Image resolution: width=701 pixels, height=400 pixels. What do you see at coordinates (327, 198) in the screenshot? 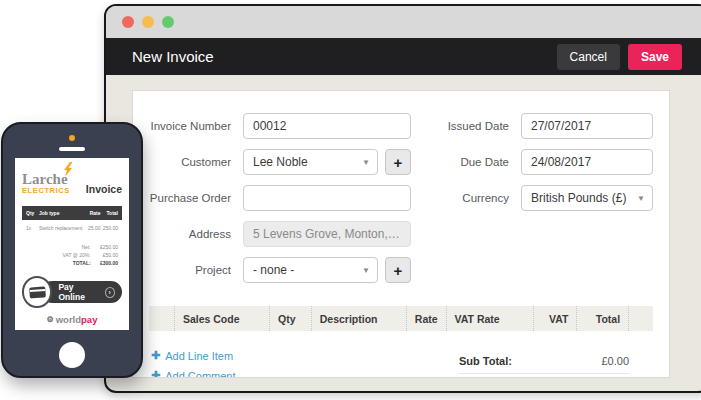
I see `purchase-order-input` at bounding box center [327, 198].